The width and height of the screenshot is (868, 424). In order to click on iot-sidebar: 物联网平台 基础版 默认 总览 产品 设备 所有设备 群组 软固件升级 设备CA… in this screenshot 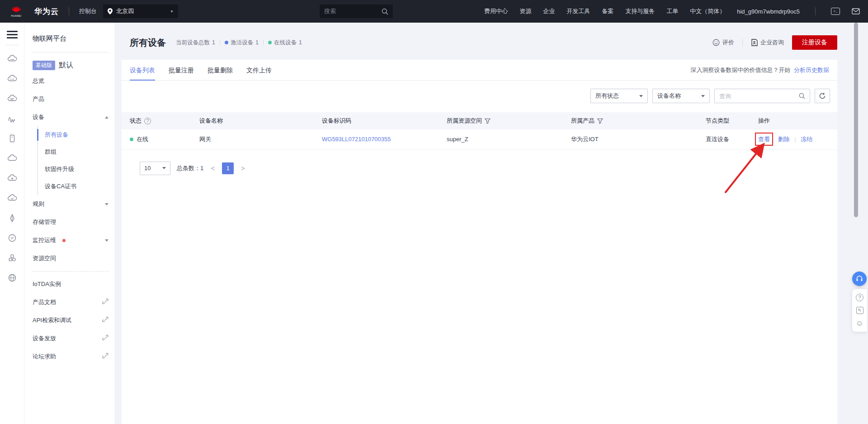, I will do `click(70, 224)`.